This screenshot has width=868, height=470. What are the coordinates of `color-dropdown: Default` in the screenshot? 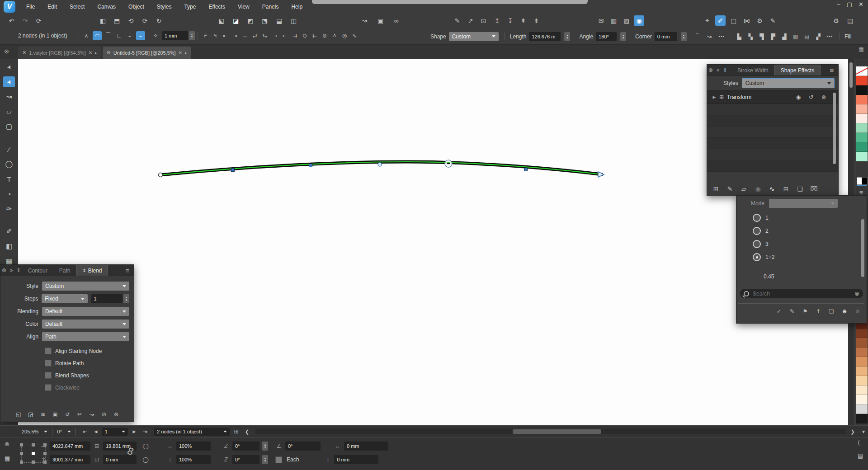 It's located at (86, 324).